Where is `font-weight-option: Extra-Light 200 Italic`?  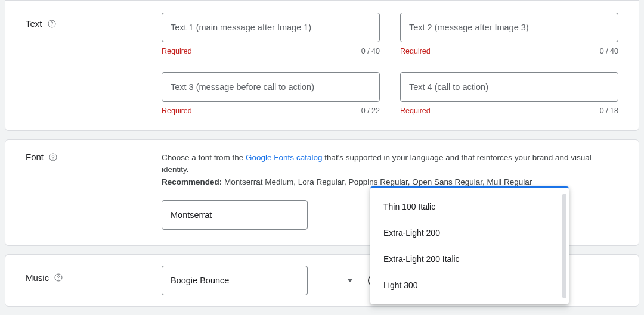 font-weight-option: Extra-Light 200 Italic is located at coordinates (470, 259).